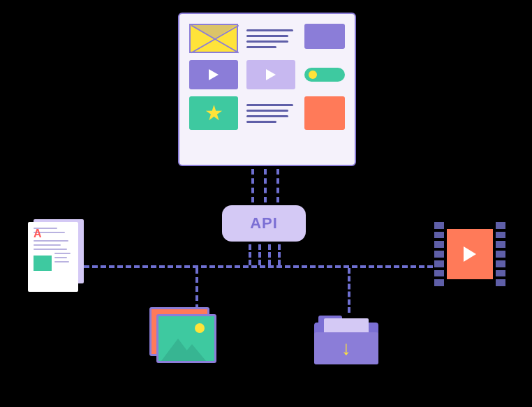  Describe the element at coordinates (214, 113) in the screenshot. I see `star-tile-icon: ★` at that location.